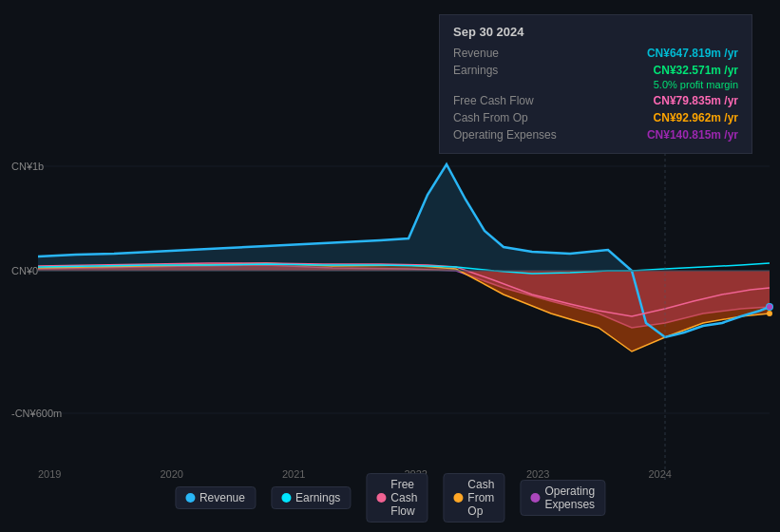 This screenshot has height=532, width=780. What do you see at coordinates (562, 498) in the screenshot?
I see `legend-item-opex: Operating Expenses` at bounding box center [562, 498].